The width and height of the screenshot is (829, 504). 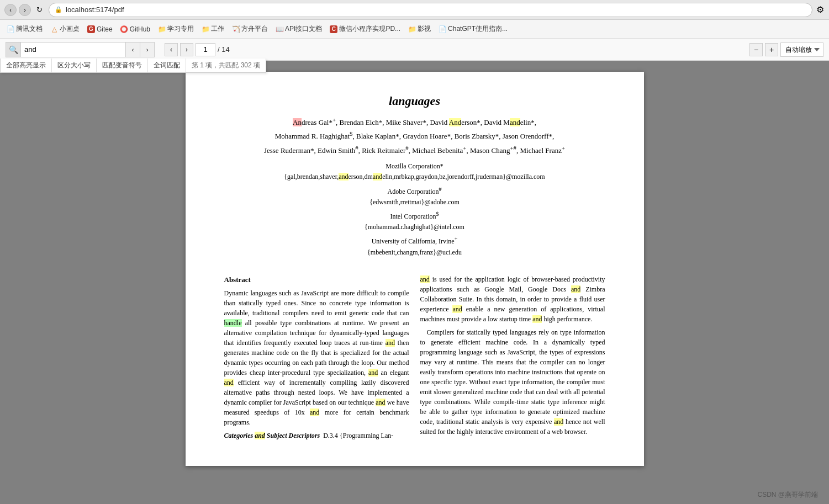 What do you see at coordinates (414, 50) in the screenshot?
I see `pdf-toolbar: 🔍 ‹ › 全部高亮显示 区分大小写 匹配变音符号 全词匹配 第 1 项，共匹配…` at bounding box center [414, 50].